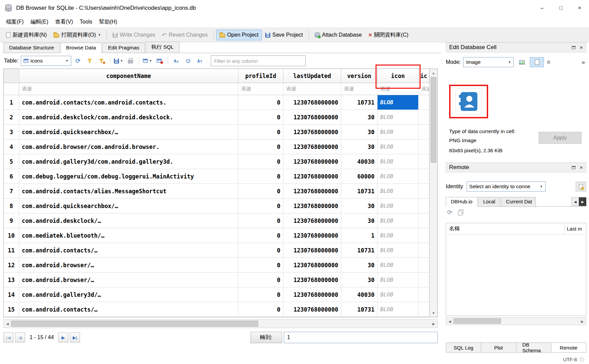  Describe the element at coordinates (134, 324) in the screenshot. I see `horizontal-scrollbar-thumb` at that location.